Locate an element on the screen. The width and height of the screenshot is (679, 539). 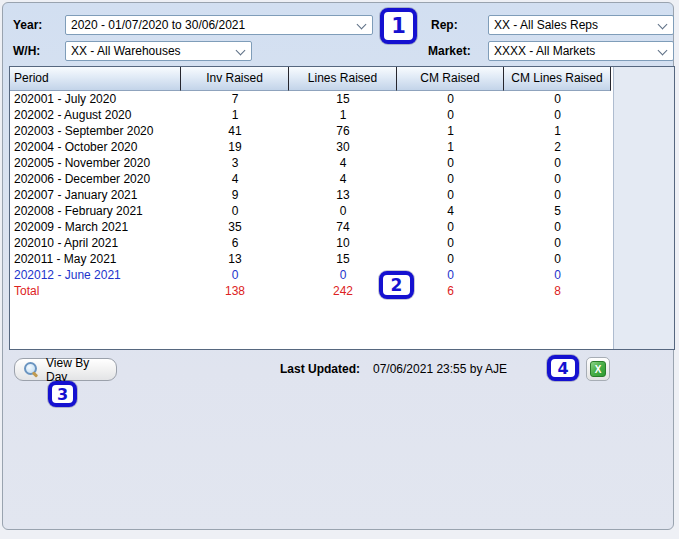
table-row: 202011 - May 2021 13 15 0 0 is located at coordinates (342, 259).